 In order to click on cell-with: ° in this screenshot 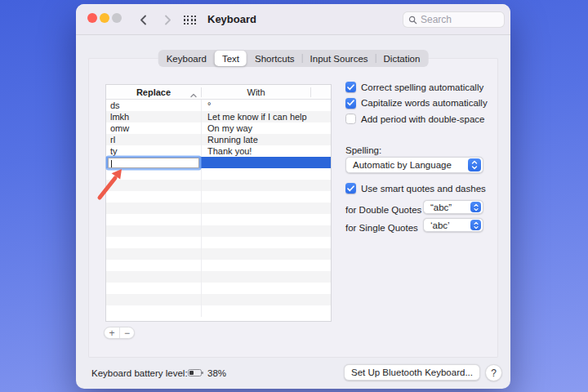, I will do `click(266, 105)`.